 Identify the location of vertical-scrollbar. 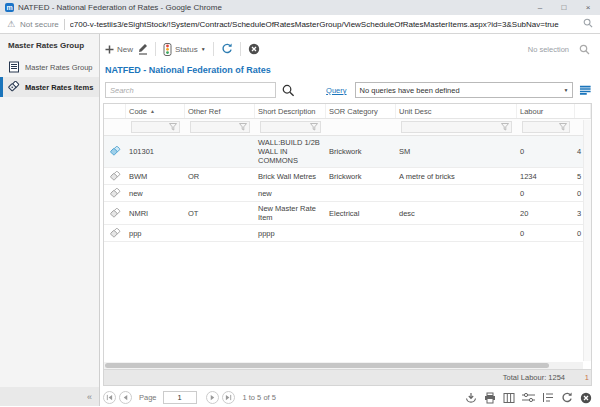
(587, 240).